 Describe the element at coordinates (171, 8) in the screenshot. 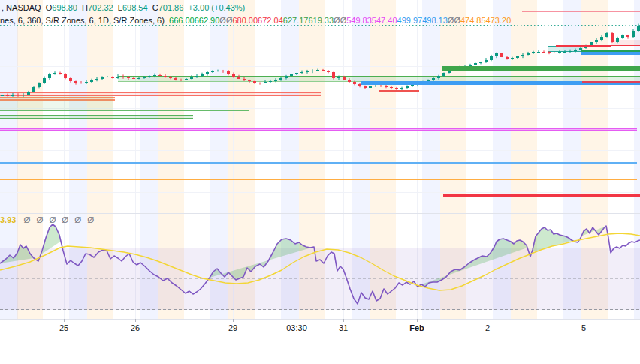

I see `ohlc-close-value: 701.86` at that location.